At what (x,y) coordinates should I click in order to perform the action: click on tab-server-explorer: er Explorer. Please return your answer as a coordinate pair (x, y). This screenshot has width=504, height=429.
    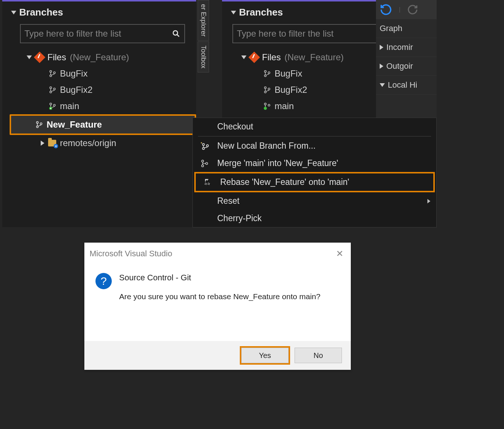
    Looking at the image, I should click on (204, 20).